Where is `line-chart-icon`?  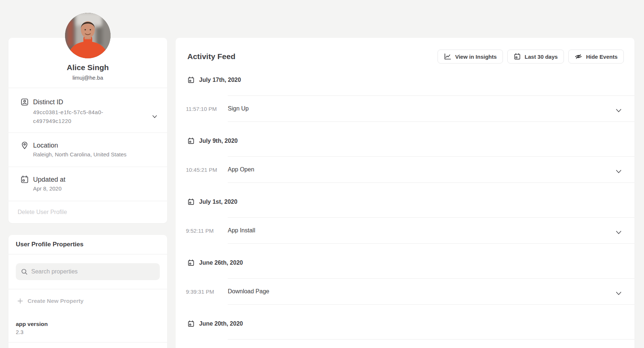 line-chart-icon is located at coordinates (447, 57).